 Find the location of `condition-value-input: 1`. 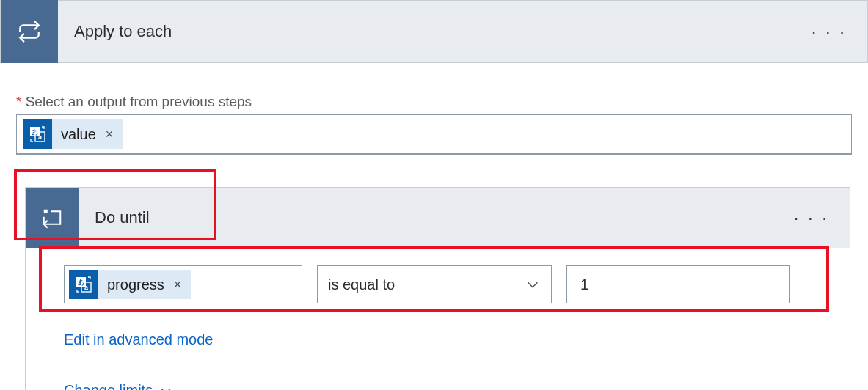

condition-value-input: 1 is located at coordinates (678, 284).